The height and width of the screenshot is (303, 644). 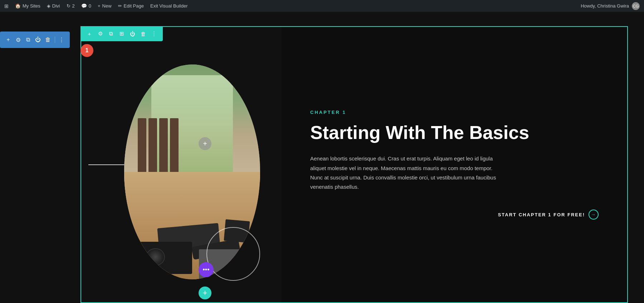 What do you see at coordinates (165, 258) in the screenshot?
I see `scene-camera` at bounding box center [165, 258].